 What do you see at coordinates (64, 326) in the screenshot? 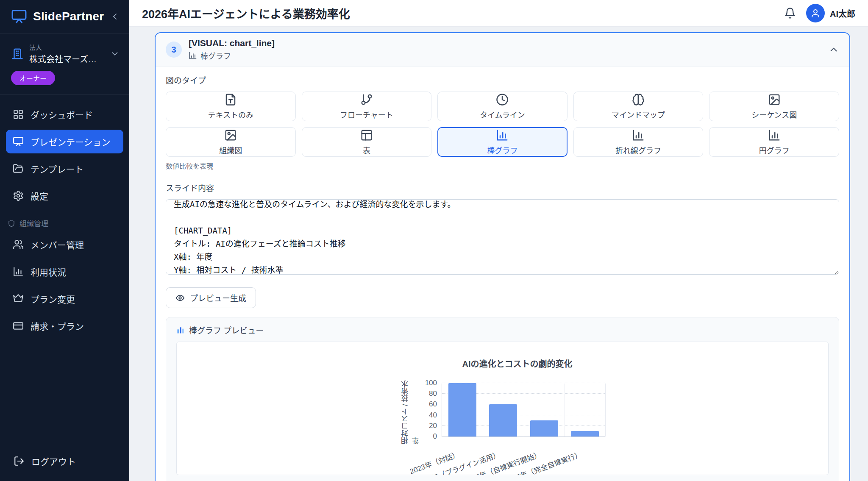
I see `sidebar-item-billing: 請求・プラン` at bounding box center [64, 326].